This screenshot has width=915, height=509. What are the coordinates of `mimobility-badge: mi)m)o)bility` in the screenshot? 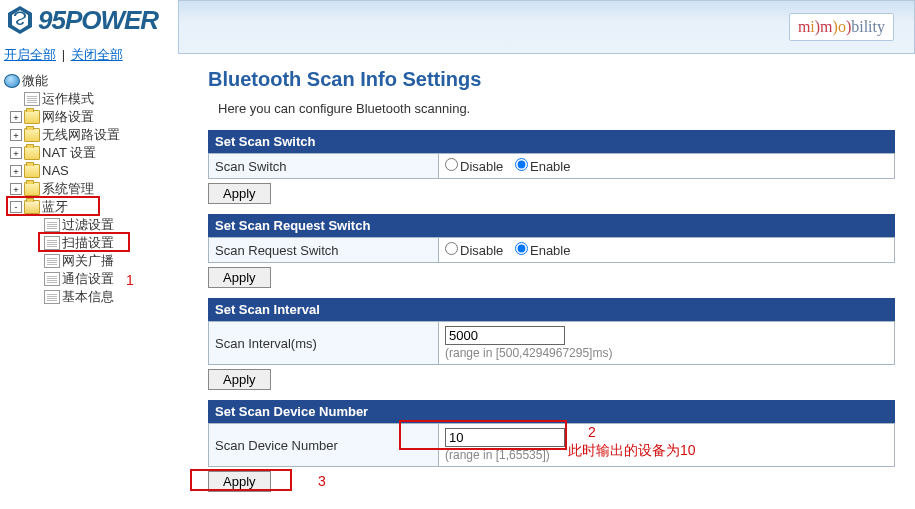 It's located at (842, 27).